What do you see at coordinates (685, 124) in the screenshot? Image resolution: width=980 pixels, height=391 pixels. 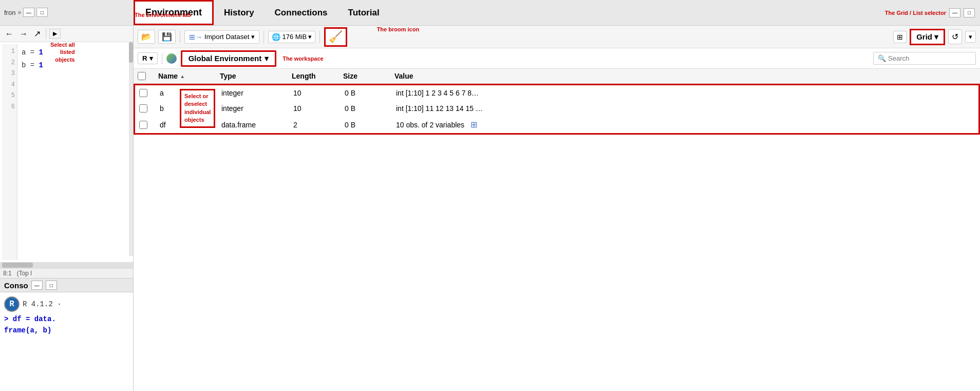 I see `row-df-value: 10 obs. of 2 variables ⊞` at bounding box center [685, 124].